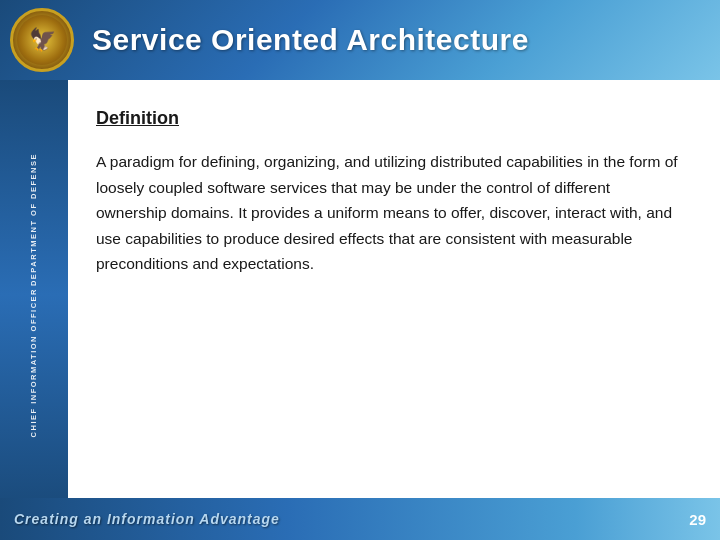 The image size is (720, 540). Describe the element at coordinates (42, 40) in the screenshot. I see `seal-inner: 🦅` at that location.